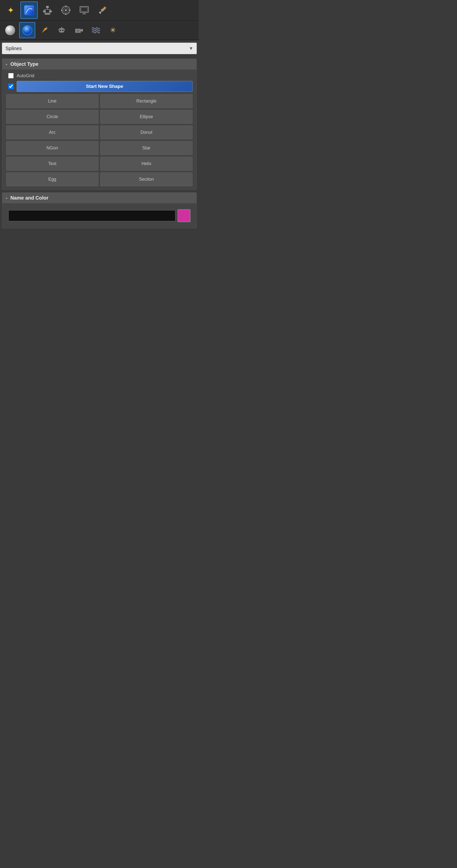 The width and height of the screenshot is (457, 868). I want to click on name-color-collapse-icon: -, so click(7, 198).